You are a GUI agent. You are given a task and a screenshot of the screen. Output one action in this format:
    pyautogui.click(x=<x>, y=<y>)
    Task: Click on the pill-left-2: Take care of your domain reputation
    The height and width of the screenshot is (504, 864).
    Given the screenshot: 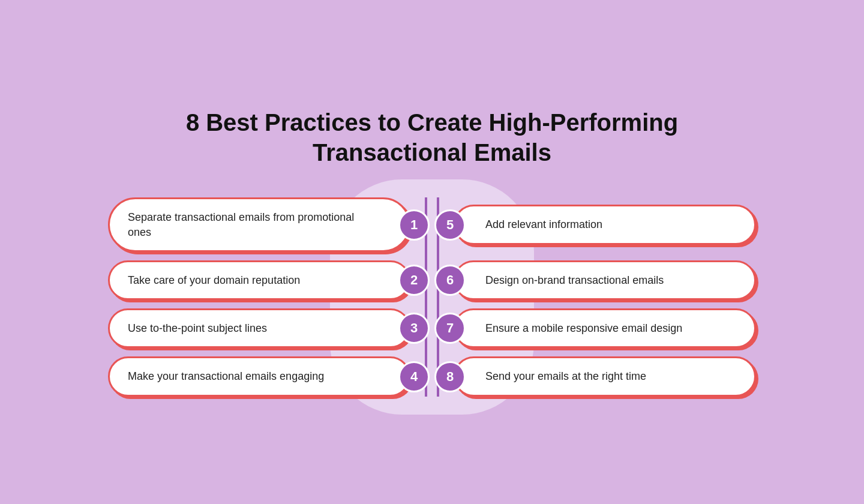 What is the action you would take?
    pyautogui.click(x=259, y=280)
    